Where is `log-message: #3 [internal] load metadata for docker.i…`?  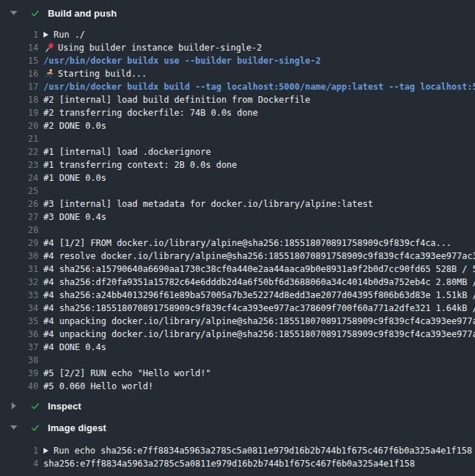
log-message: #3 [internal] load metadata for docker.i… is located at coordinates (209, 204).